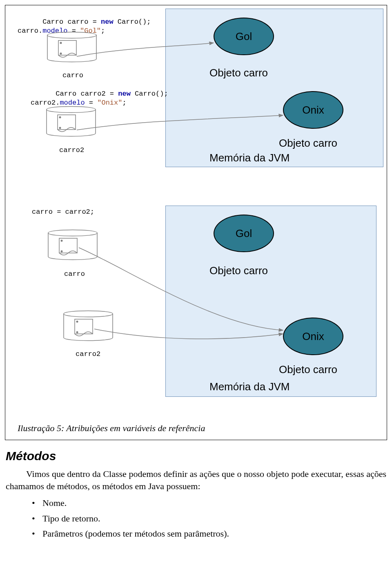 The width and height of the screenshot is (392, 575). What do you see at coordinates (196, 518) in the screenshot?
I see `bullet-list: Nome. Tipo de retorno. Parâmetros (podem…` at bounding box center [196, 518].